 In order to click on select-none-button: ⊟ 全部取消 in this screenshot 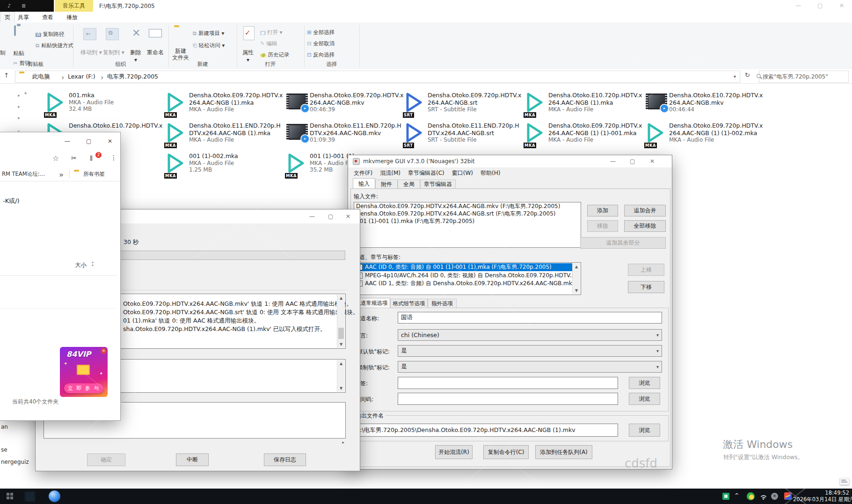, I will do `click(321, 44)`.